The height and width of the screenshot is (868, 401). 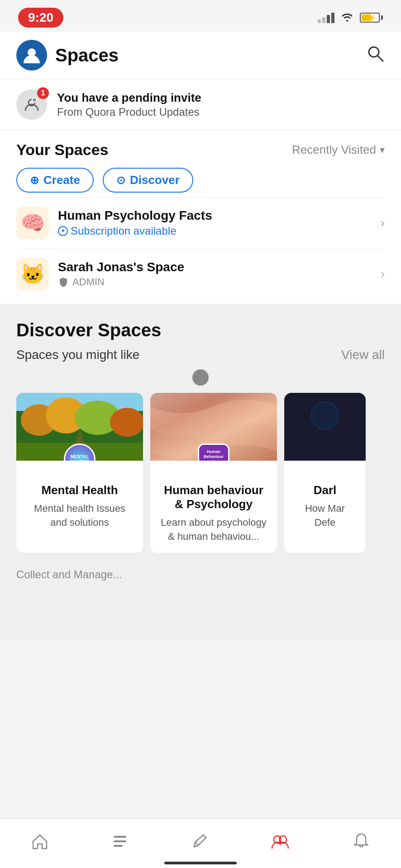 I want to click on invite-text: You have a pending invite From Quora Pro…, so click(x=129, y=105).